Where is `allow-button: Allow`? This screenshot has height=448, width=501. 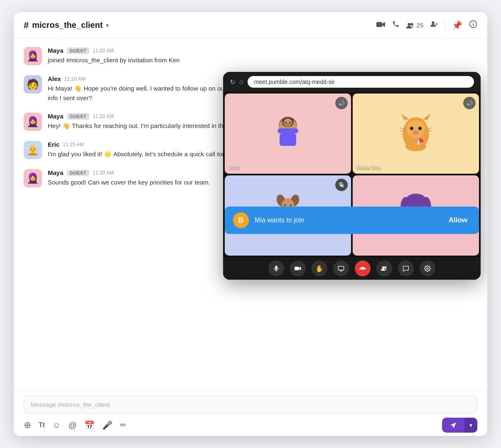 allow-button: Allow is located at coordinates (458, 220).